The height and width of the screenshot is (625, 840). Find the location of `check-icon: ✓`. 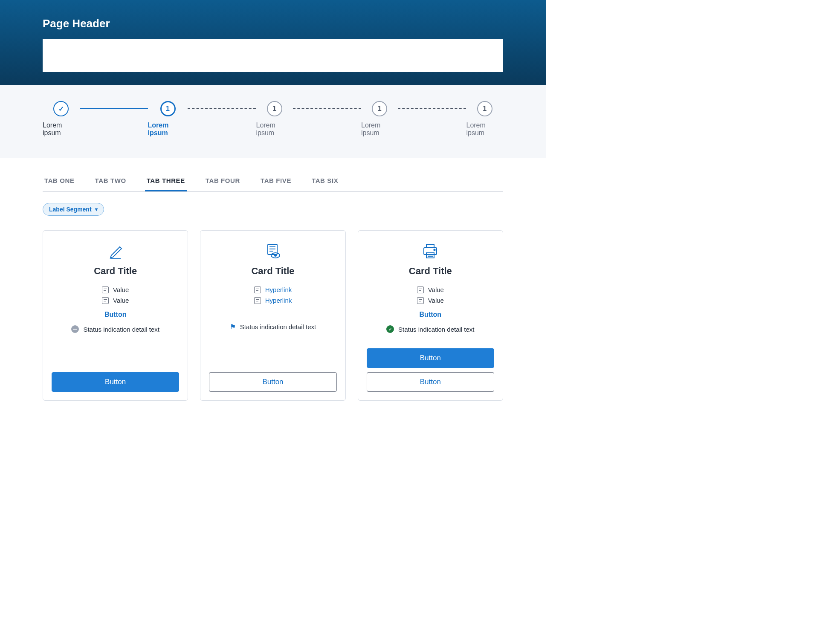

check-icon: ✓ is located at coordinates (61, 109).